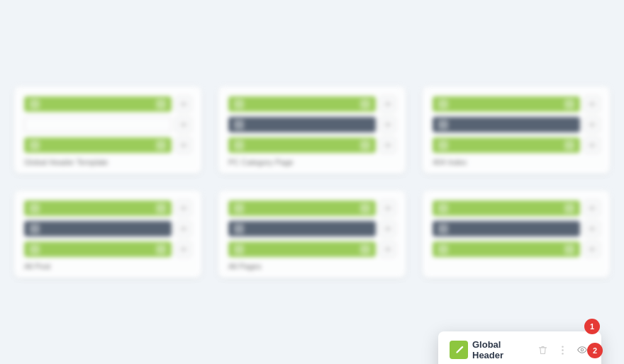 The image size is (624, 364). What do you see at coordinates (312, 234) in the screenshot?
I see `card-5: All Pages` at bounding box center [312, 234].